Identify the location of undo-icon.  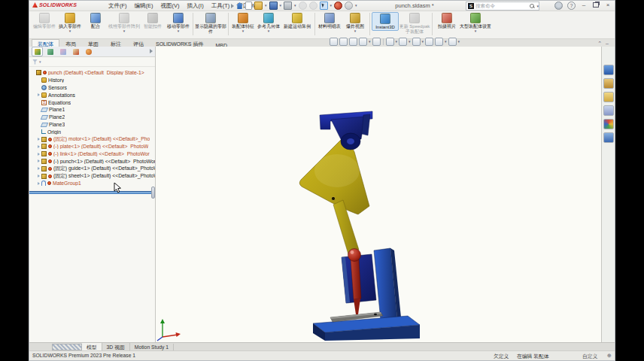
(302, 6).